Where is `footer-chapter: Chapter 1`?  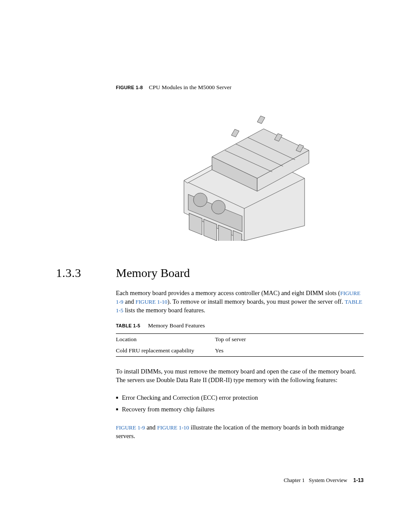
footer-chapter: Chapter 1 is located at coordinates (294, 480).